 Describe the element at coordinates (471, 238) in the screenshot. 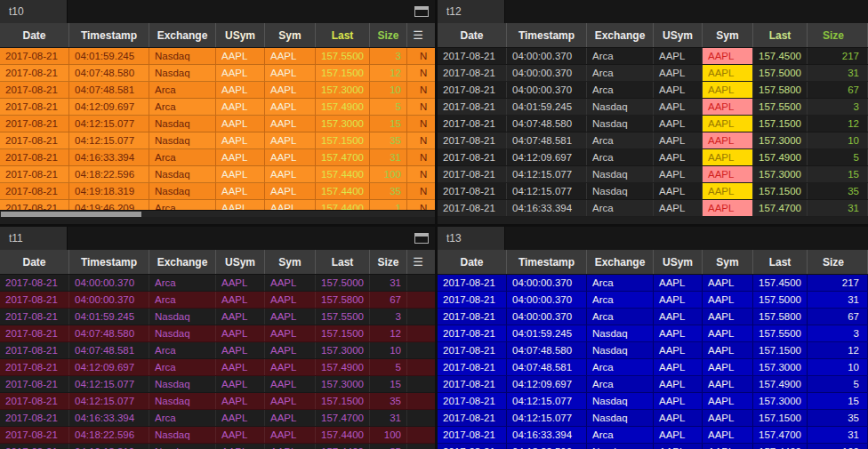

I see `tab-t13: t13` at that location.